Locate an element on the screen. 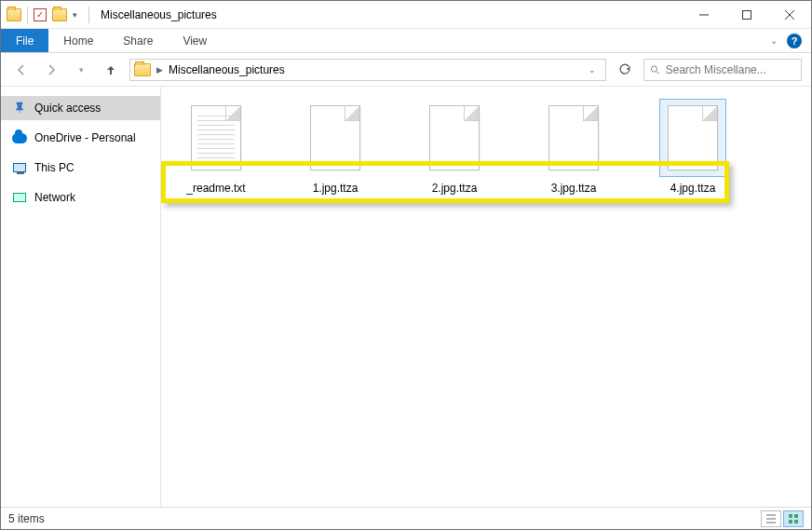 The image size is (812, 530). file-name: 4.jpg.ttza is located at coordinates (693, 188).